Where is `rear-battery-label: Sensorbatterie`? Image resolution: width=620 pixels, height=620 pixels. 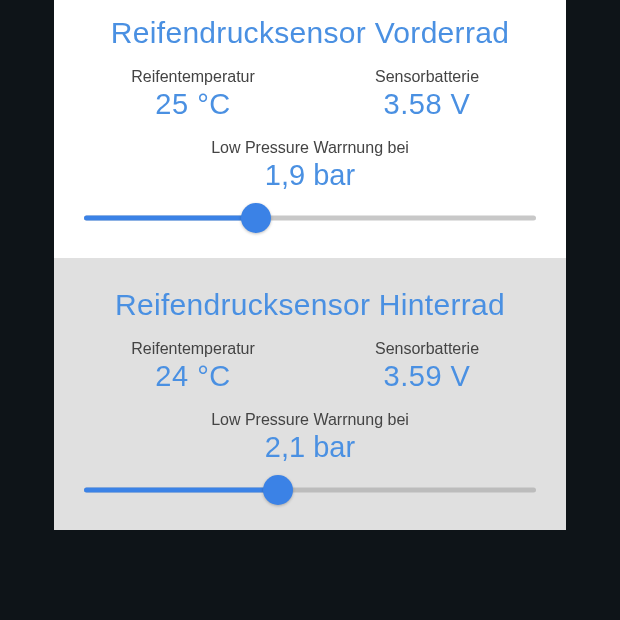
rear-battery-label: Sensorbatterie is located at coordinates (427, 349).